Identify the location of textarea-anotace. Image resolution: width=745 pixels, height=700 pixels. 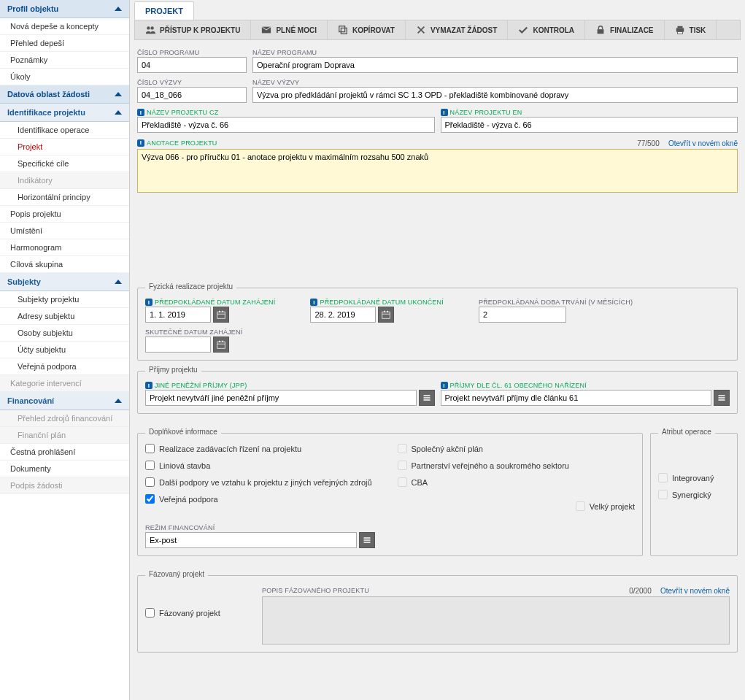
(438, 171).